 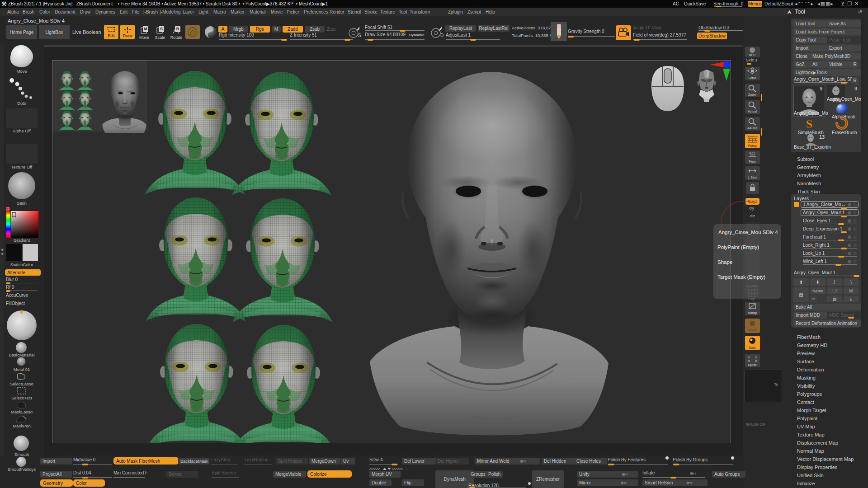 What do you see at coordinates (752, 95) in the screenshot?
I see `svg-text: Zoom` at bounding box center [752, 95].